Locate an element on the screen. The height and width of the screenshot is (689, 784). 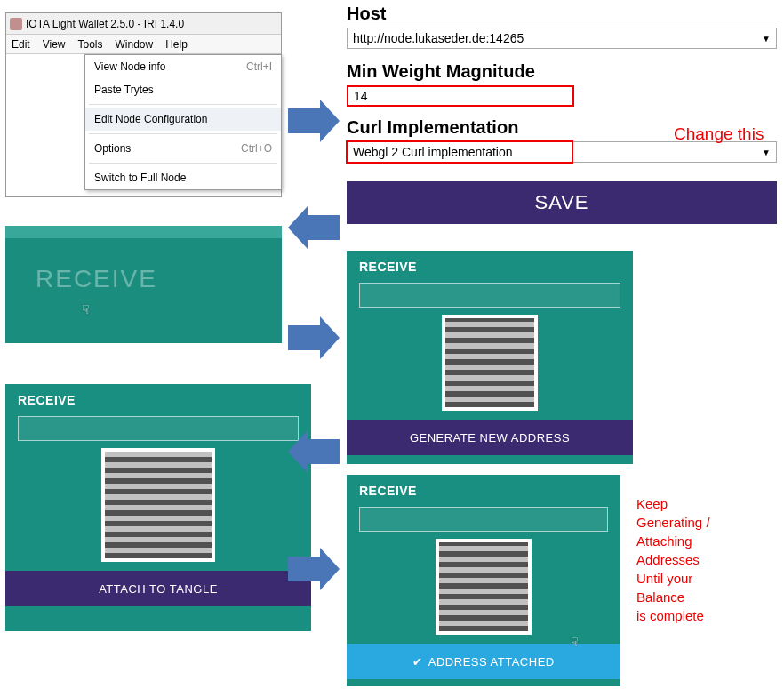
attach-to-tangle-button: ATTACH TO TANGLE is located at coordinates (158, 589).